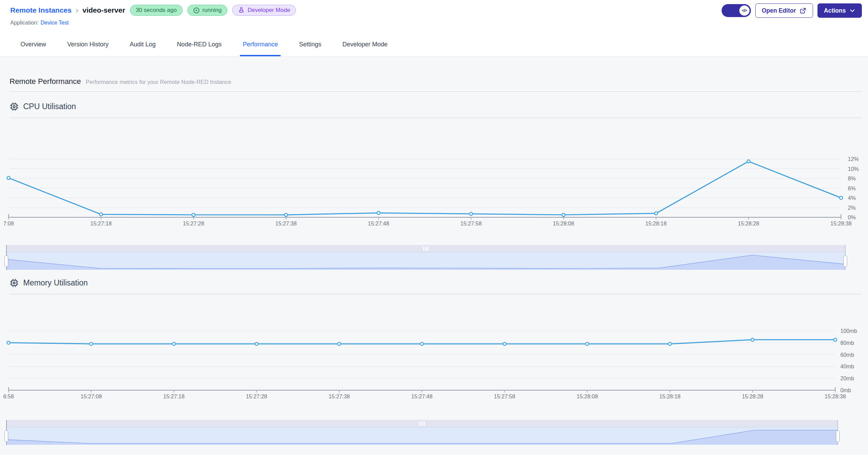 The height and width of the screenshot is (455, 868). I want to click on svg-text: 60mb, so click(847, 355).